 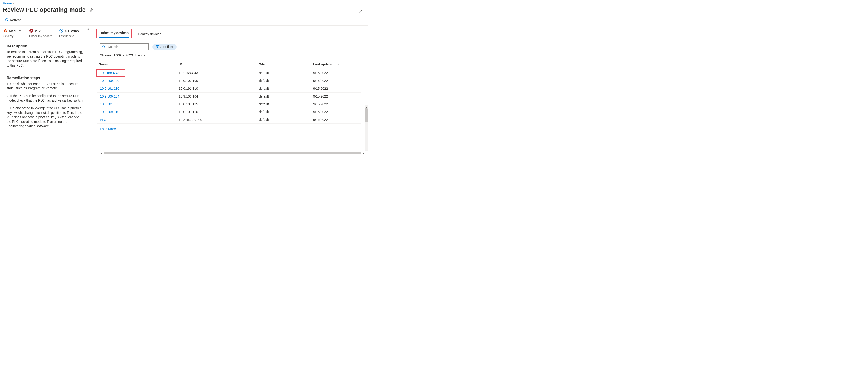 What do you see at coordinates (61, 31) in the screenshot?
I see `clock-icon` at bounding box center [61, 31].